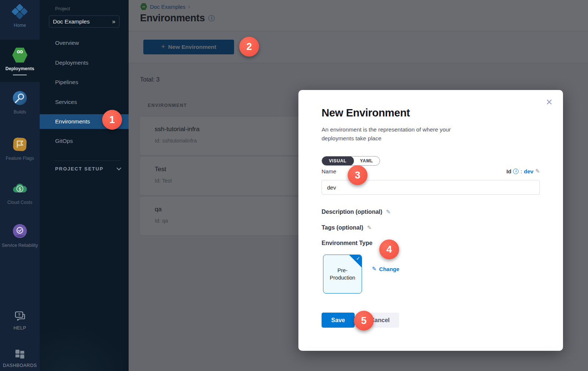 Image resolution: width=588 pixels, height=371 pixels. I want to click on project-section-label: Project, so click(62, 9).